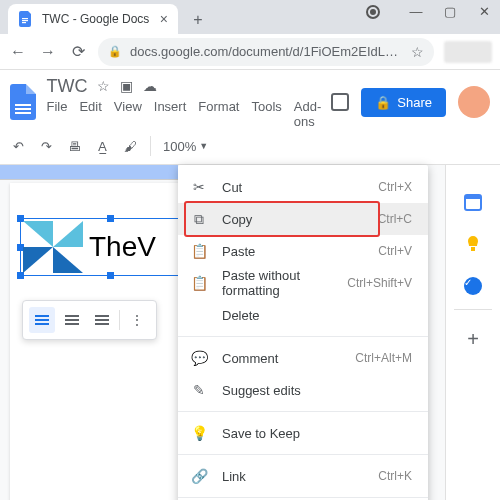  I want to click on keep-icon: 💡, so click(199, 433).